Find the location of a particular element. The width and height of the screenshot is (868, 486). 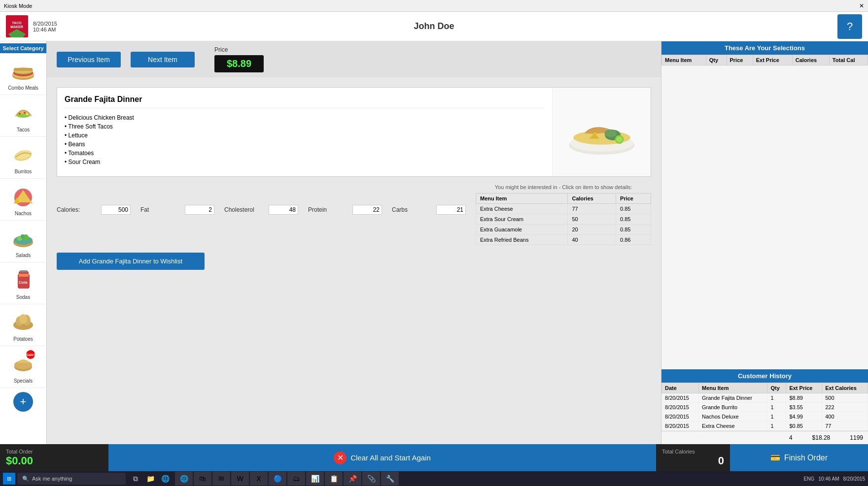

total-order-section: Total Order $0.00 is located at coordinates (54, 458).